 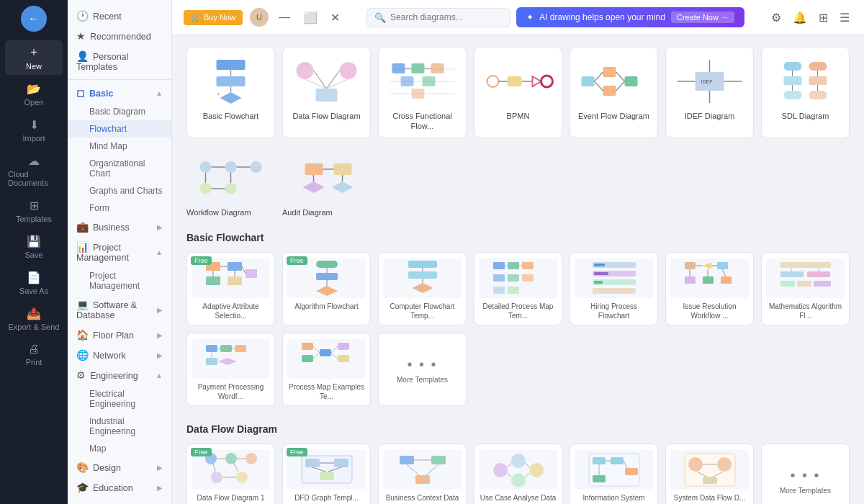 What do you see at coordinates (120, 208) in the screenshot?
I see `sidebar-sub-form: Form` at bounding box center [120, 208].